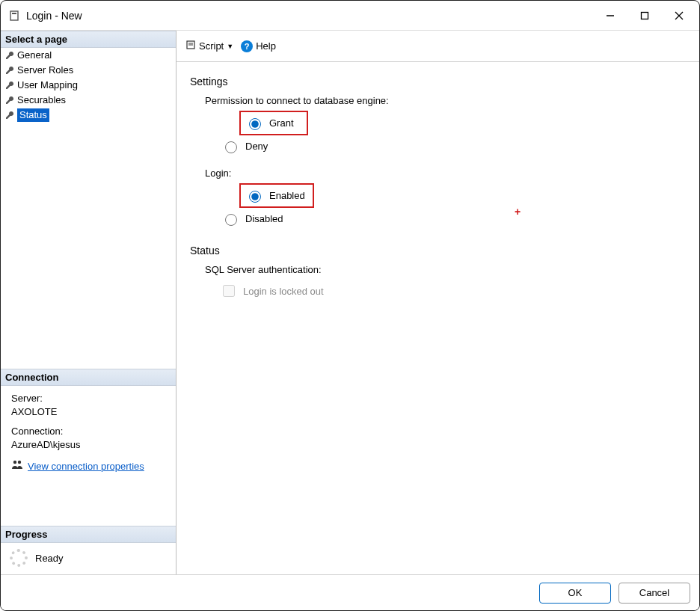 The height and width of the screenshot is (611, 700). What do you see at coordinates (230, 46) in the screenshot?
I see `chevron-down-icon: ▼` at bounding box center [230, 46].